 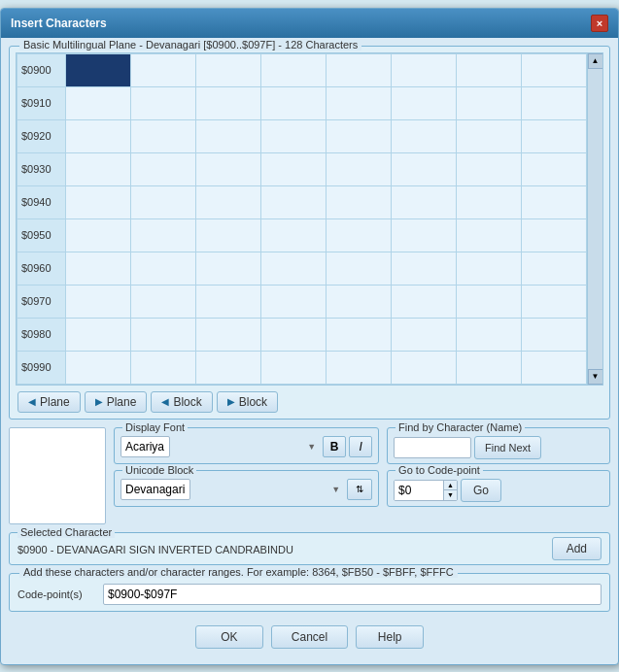 What do you see at coordinates (181, 402) in the screenshot?
I see `prev-block-button: ◀ Block` at bounding box center [181, 402].